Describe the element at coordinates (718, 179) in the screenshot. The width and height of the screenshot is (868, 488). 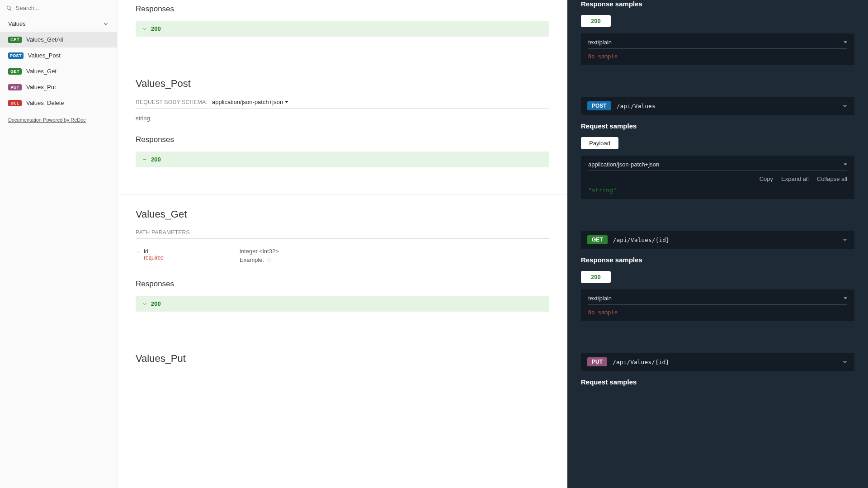
I see `code-actions: Copy Expand all Collapse all` at that location.